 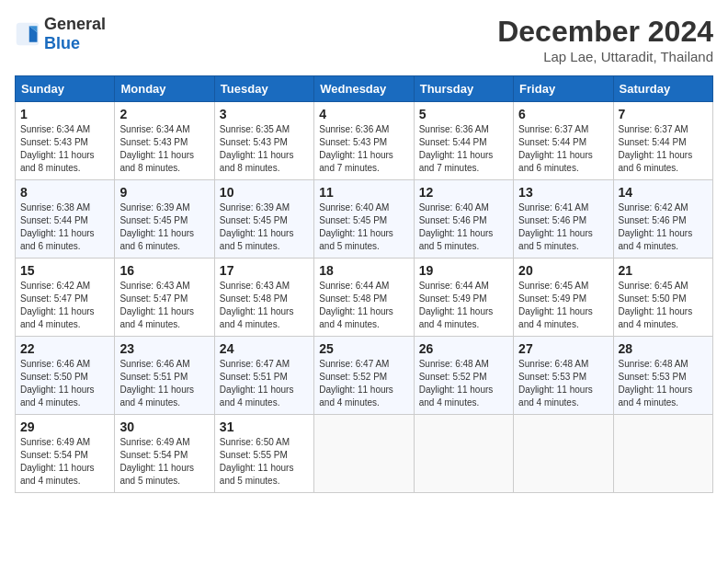 What do you see at coordinates (357, 149) in the screenshot?
I see `day-info: Sunrise: 6:36 AMSunset: 5:43 PMDaylight:…` at bounding box center [357, 149].